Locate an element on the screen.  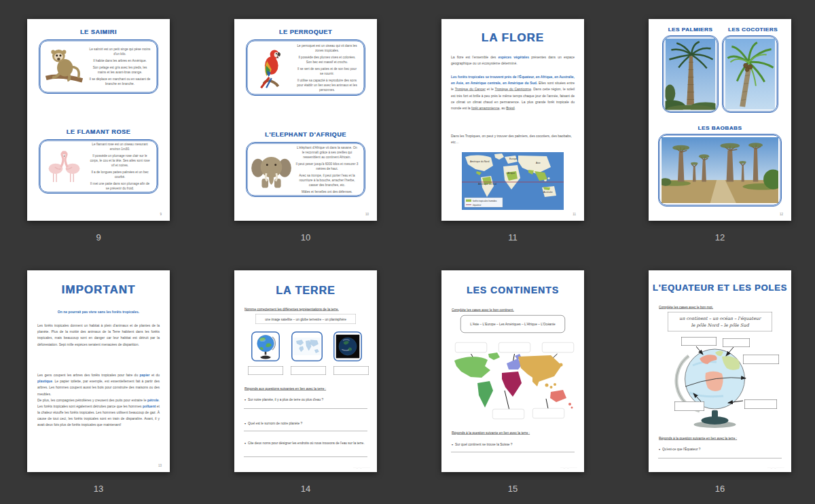
flamant-photo is located at coordinates (65, 166).